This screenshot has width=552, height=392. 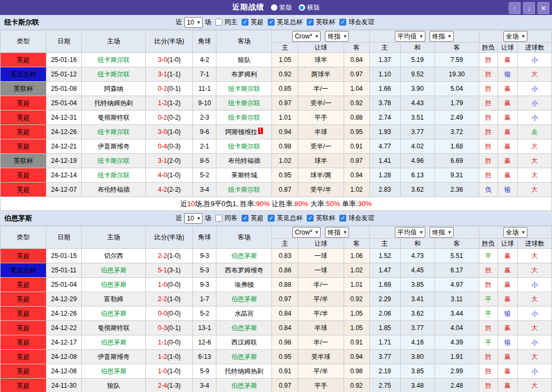 What do you see at coordinates (276, 233) in the screenshot?
I see `header-row-groups: 类型日期主场比分(半场)角球客场Crow*▾终指▾平均值▾终指▾全场▾` at bounding box center [276, 233].